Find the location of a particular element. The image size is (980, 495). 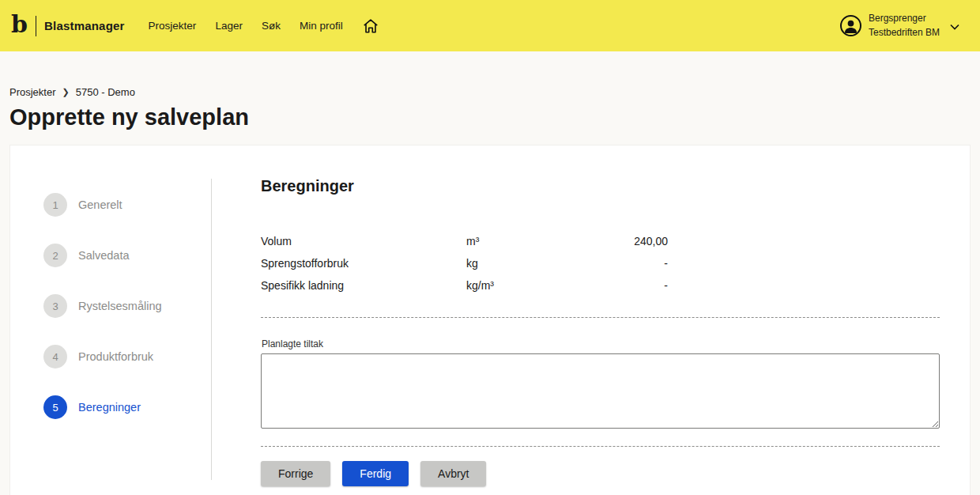

nav-item-lager: Lager is located at coordinates (229, 25).